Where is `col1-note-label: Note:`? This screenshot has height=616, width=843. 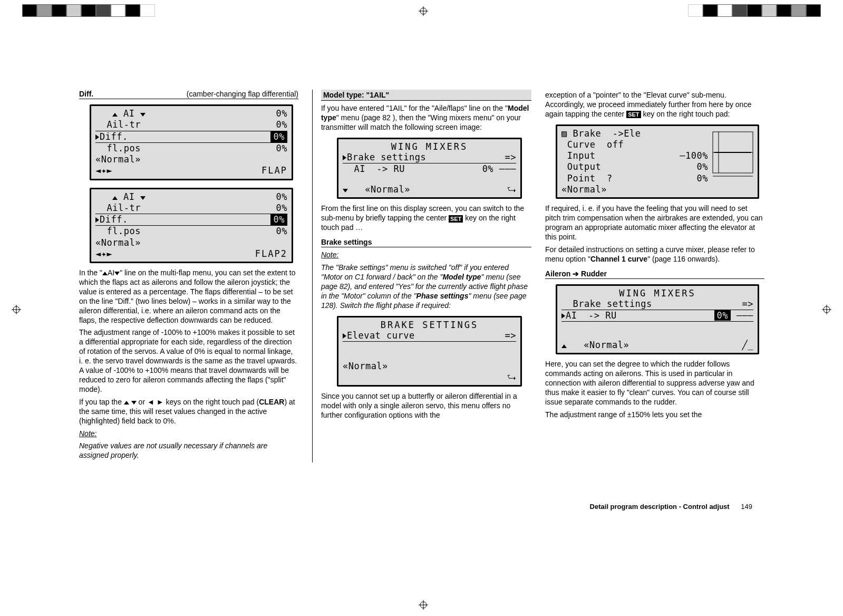
col1-note-label: Note: is located at coordinates (189, 434).